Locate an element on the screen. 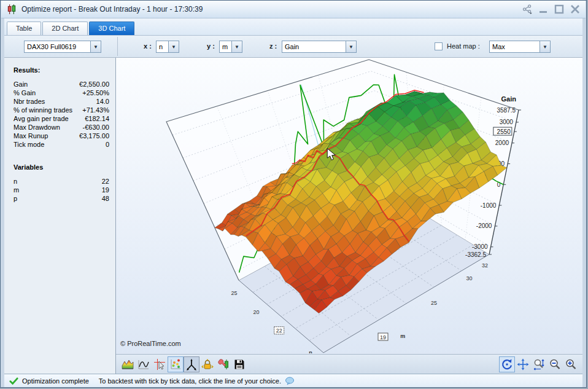 The image size is (588, 389). z-axis-select-value: Gain is located at coordinates (314, 47).